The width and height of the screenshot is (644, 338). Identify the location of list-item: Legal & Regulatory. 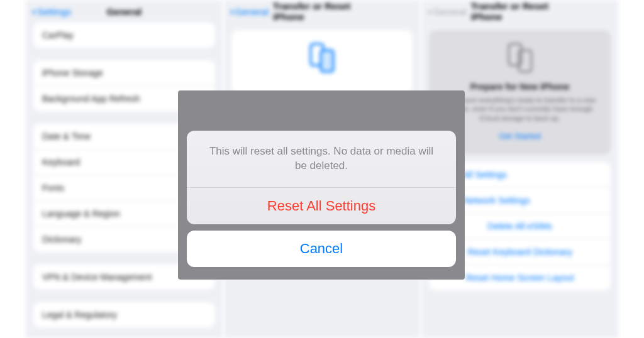
(125, 315).